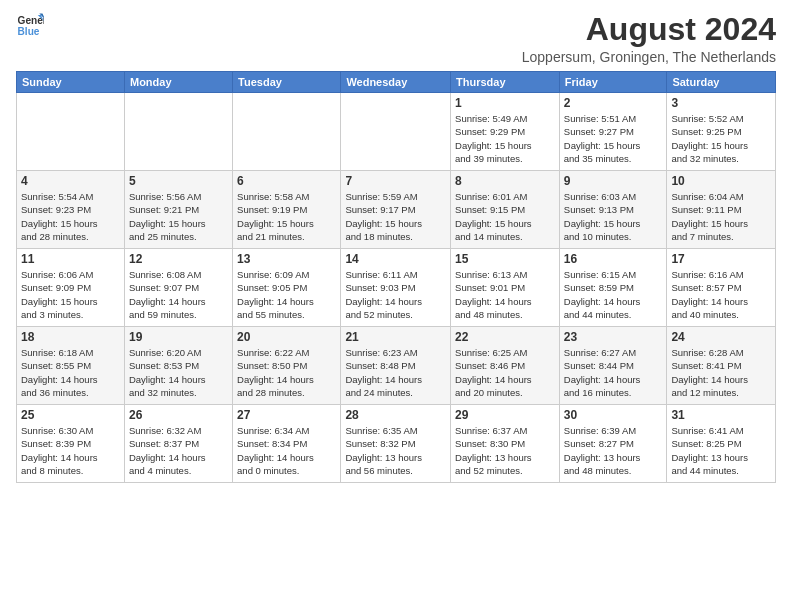 The width and height of the screenshot is (792, 612). Describe the element at coordinates (721, 294) in the screenshot. I see `day-info: Sunrise: 6:16 AM Sunset: 8:57 PM Dayligh…` at that location.